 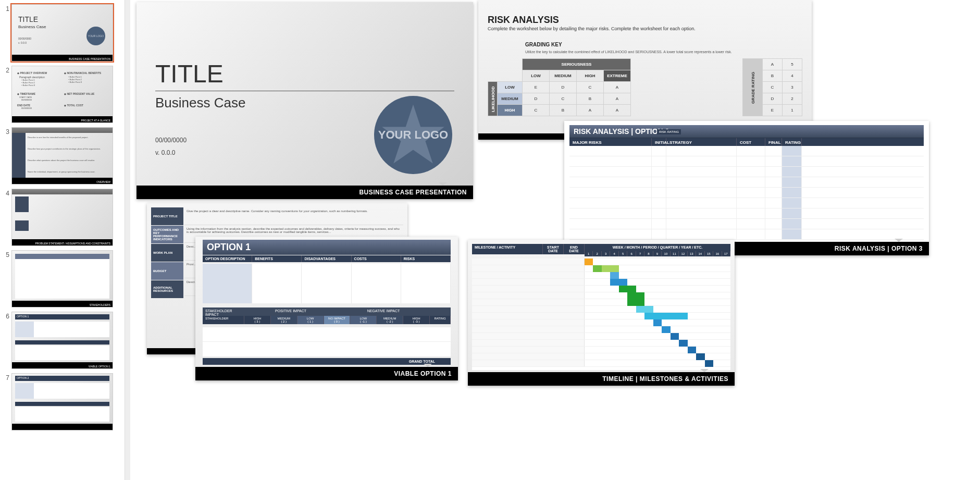 What do you see at coordinates (601, 313) in the screenshot?
I see `slide-timeline: MILESTONE / ACTIVITY START DATE END DATE…` at bounding box center [601, 313].